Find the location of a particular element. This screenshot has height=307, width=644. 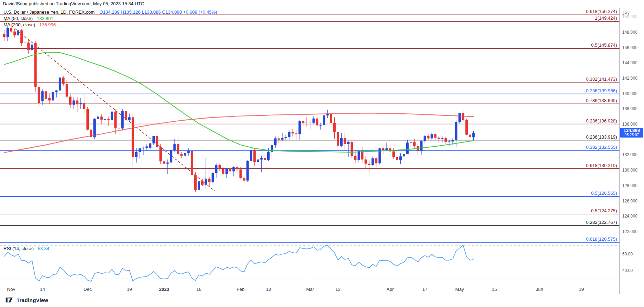

svg-text: 60.00 is located at coordinates (627, 254).